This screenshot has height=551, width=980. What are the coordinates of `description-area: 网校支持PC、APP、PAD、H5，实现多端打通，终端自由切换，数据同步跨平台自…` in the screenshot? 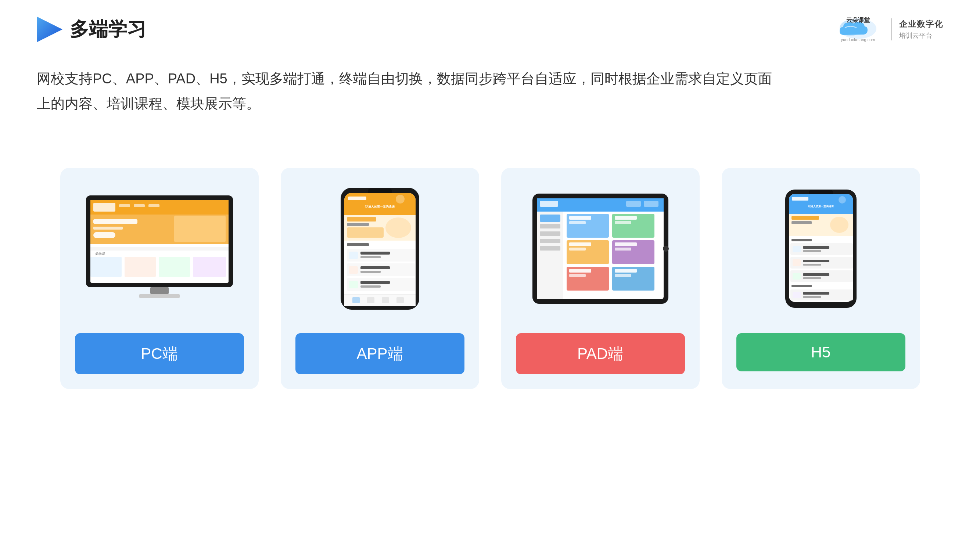 It's located at (490, 99).